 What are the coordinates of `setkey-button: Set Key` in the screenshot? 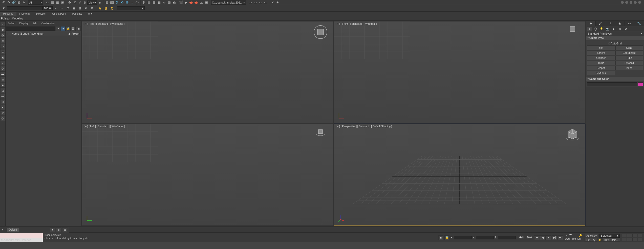 It's located at (591, 240).